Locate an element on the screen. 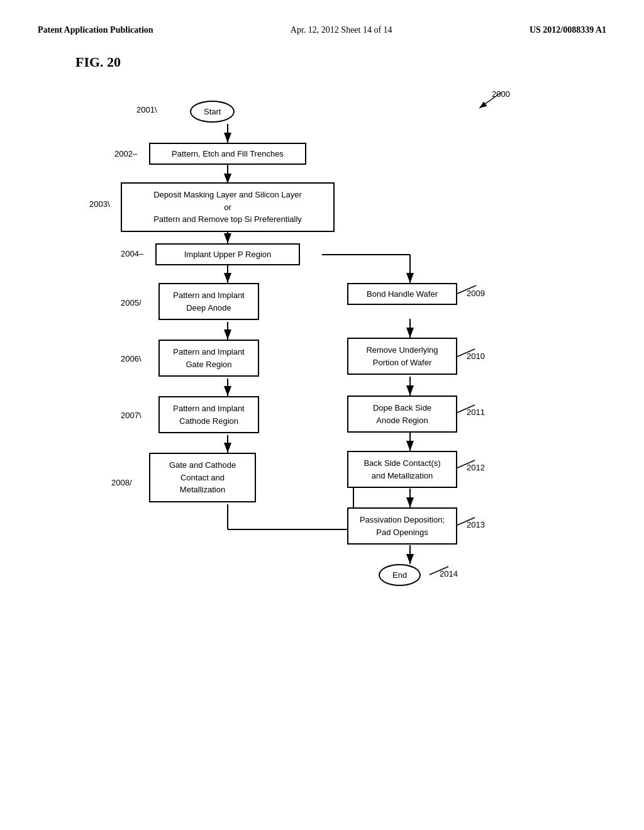  ref-2003: 2003\ is located at coordinates (99, 204).